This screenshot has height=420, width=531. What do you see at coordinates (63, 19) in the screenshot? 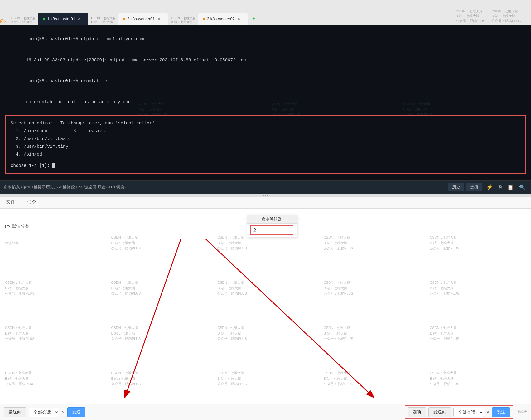
I see `tab-k8s-master01: 1 k8s-master01 ✕` at bounding box center [63, 19].